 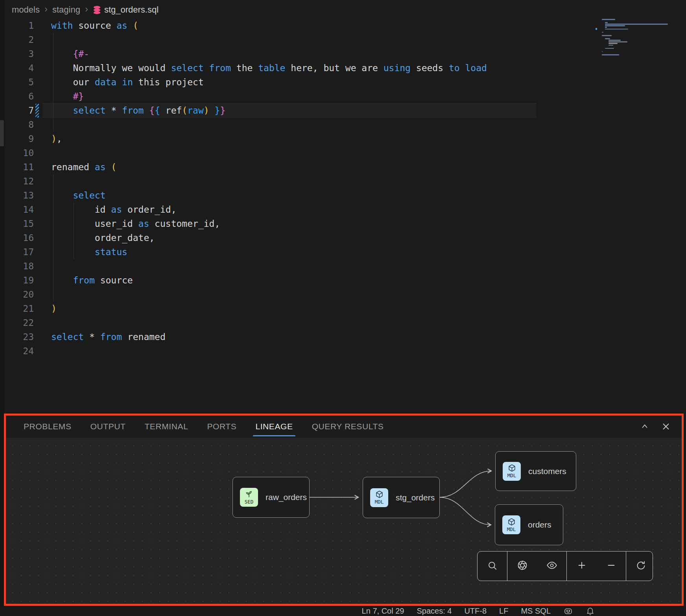 I want to click on status-item-ln-7-col-29: Ln 7, Col 29, so click(x=383, y=611).